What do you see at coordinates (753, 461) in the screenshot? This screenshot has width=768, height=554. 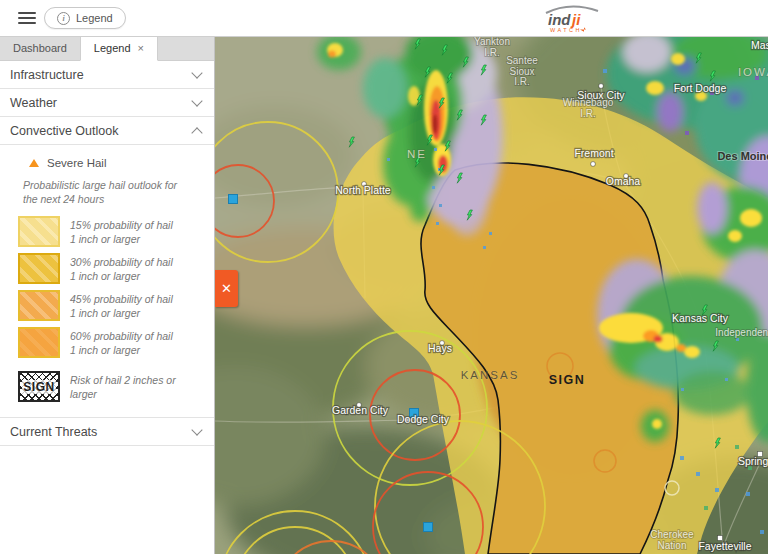 I see `city-label: Springdale` at bounding box center [753, 461].